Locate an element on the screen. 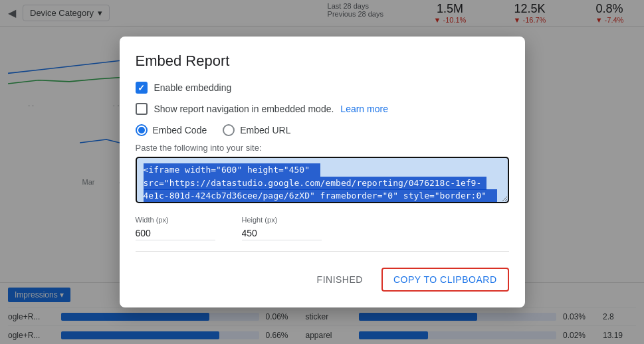  height-input is located at coordinates (282, 234).